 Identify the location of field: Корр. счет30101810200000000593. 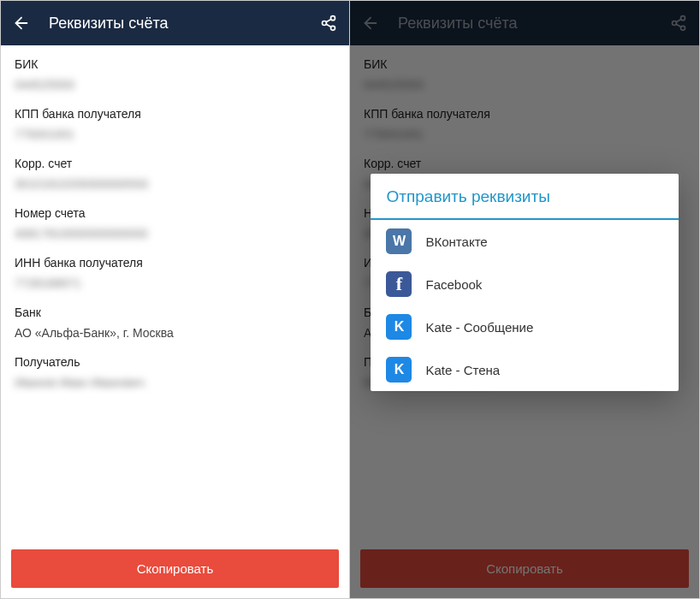
(175, 174).